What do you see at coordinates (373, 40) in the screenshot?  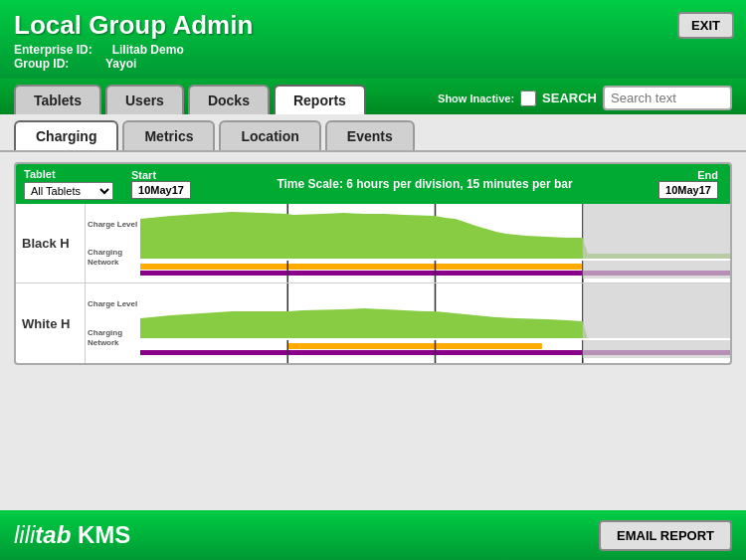 I see `header: Local Group Admin Enterprise ID: Lilitab…` at bounding box center [373, 40].